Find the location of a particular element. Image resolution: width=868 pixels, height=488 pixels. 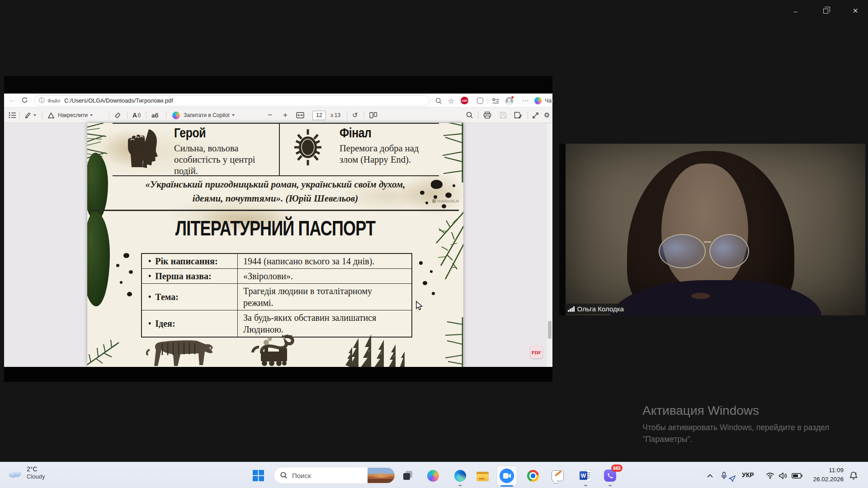

row-value: 1944 (написано всього за 14 днів). is located at coordinates (326, 261).